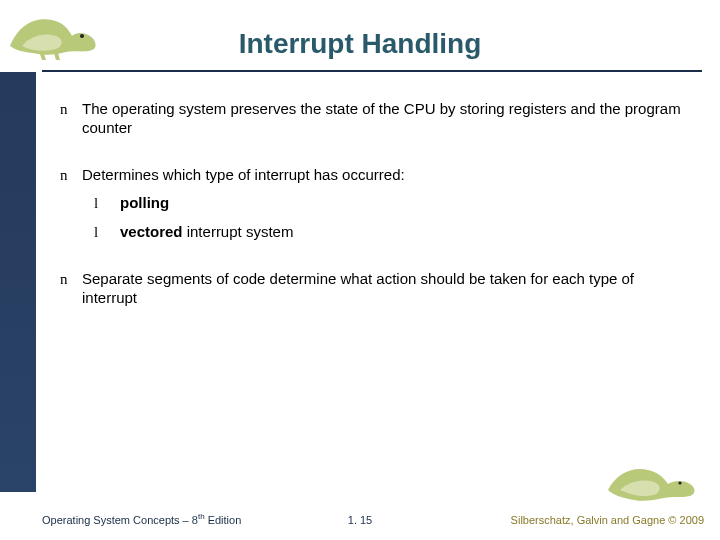 The height and width of the screenshot is (540, 720). What do you see at coordinates (391, 204) in the screenshot?
I see `sub-bullet-item: l polling` at bounding box center [391, 204].